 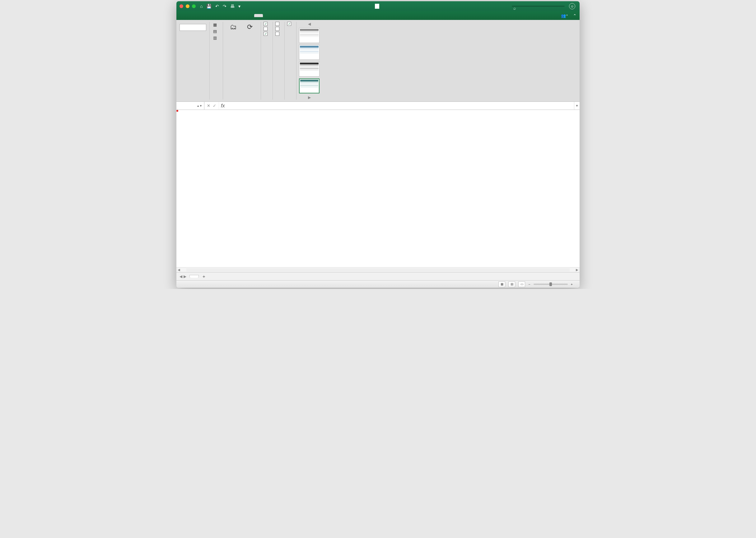 I want to click on banded-cols-check, so click(x=278, y=34).